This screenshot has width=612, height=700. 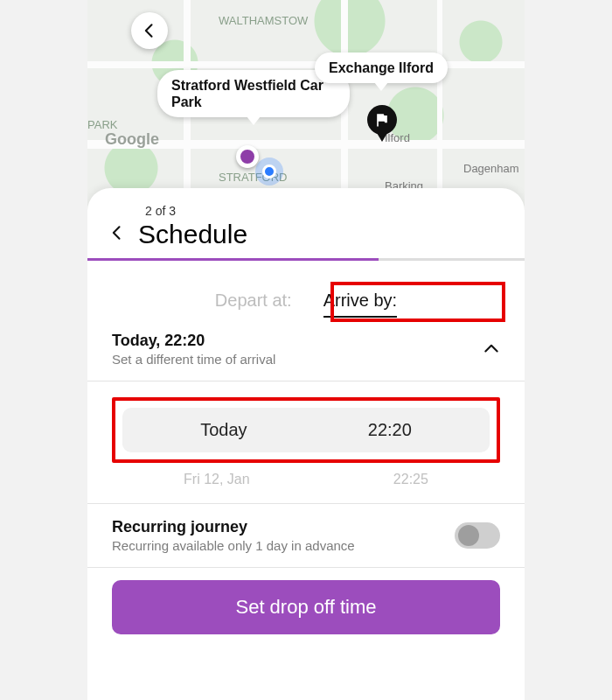 I want to click on sheet-title: Schedule, so click(x=192, y=234).